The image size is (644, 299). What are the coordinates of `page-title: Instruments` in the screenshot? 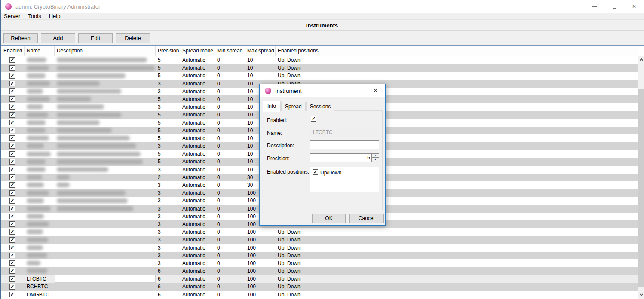 It's located at (322, 26).